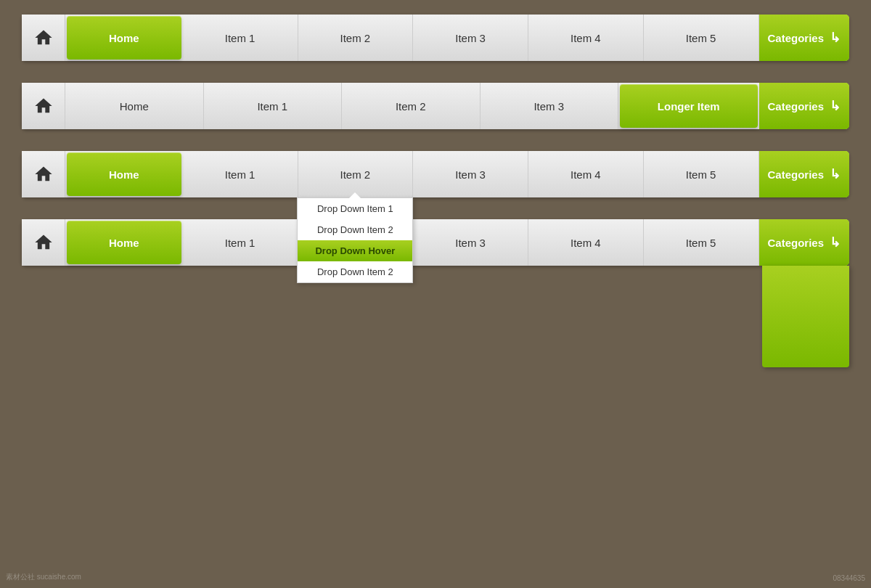  What do you see at coordinates (835, 174) in the screenshot?
I see `categories-arrow-3: ↳` at bounding box center [835, 174].